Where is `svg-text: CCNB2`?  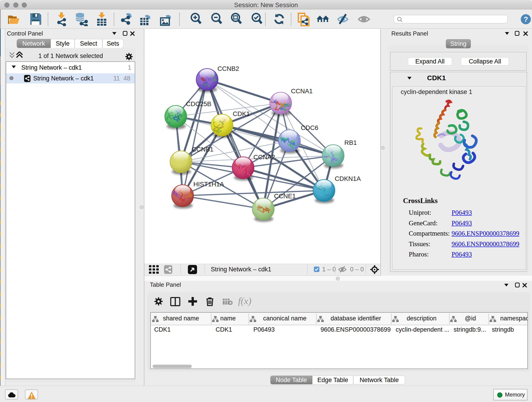
svg-text: CCNB2 is located at coordinates (228, 69).